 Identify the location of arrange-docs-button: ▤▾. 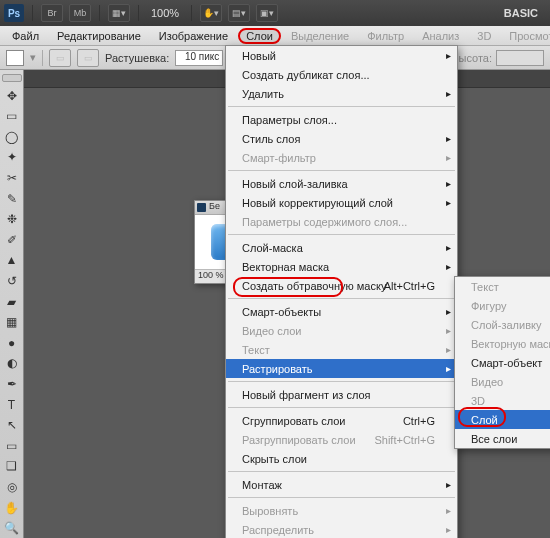
(239, 13).